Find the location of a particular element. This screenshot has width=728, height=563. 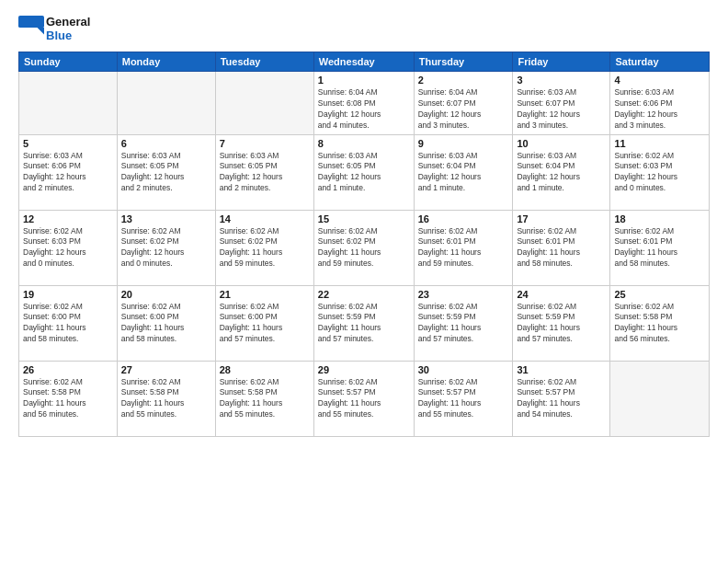

calendar-cell: 26Sunrise: 6:02 AM Sunset: 5:58 PM Dayli… is located at coordinates (68, 398).